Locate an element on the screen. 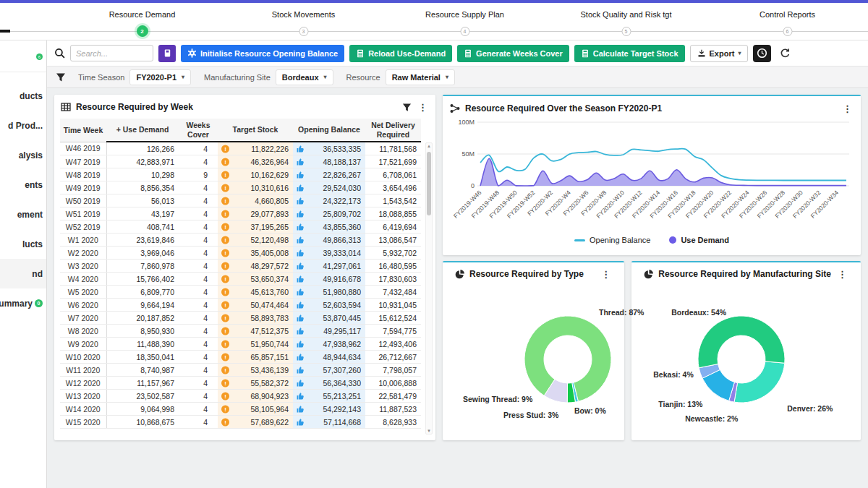  table-row: W6 20209,664,1944!50,474,46452,603,59410… is located at coordinates (240, 305).